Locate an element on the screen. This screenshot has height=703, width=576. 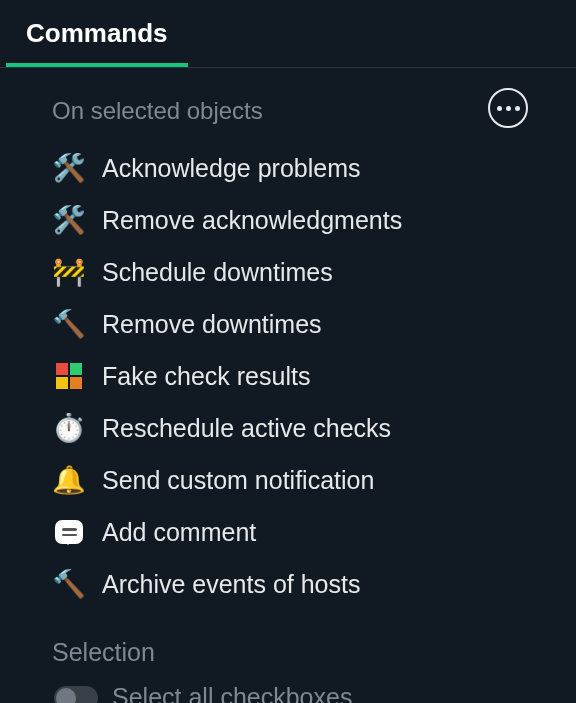
stopwatch-icon: ⏱️ is located at coordinates (69, 428).